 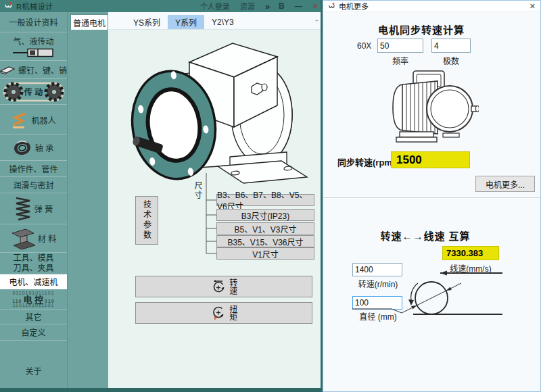 What do you see at coordinates (34, 317) in the screenshot?
I see `sidebar-item-other: 其它` at bounding box center [34, 317].